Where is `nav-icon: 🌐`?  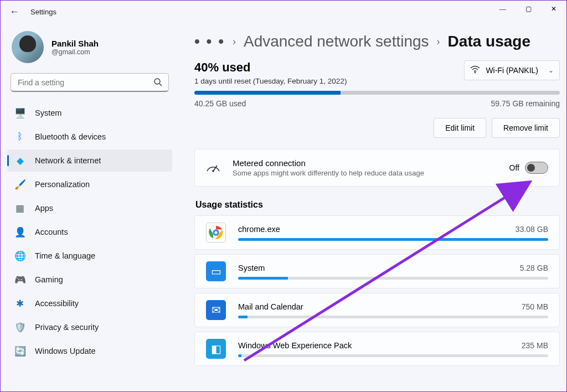
nav-icon: 🌐 is located at coordinates (20, 256).